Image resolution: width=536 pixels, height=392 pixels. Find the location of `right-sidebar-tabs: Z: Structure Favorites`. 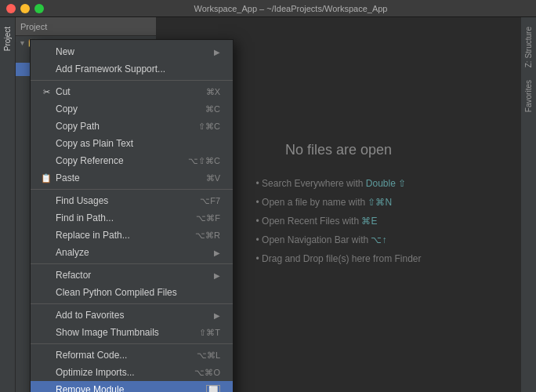

right-sidebar-tabs: Z: Structure Favorites is located at coordinates (528, 205).